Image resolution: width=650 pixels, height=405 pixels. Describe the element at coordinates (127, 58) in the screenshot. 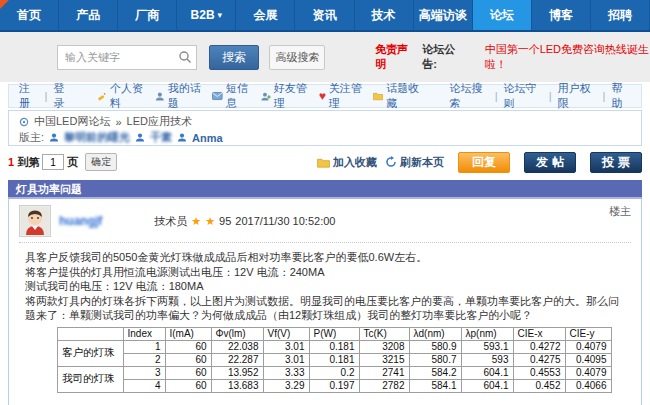

I see `search-input` at that location.